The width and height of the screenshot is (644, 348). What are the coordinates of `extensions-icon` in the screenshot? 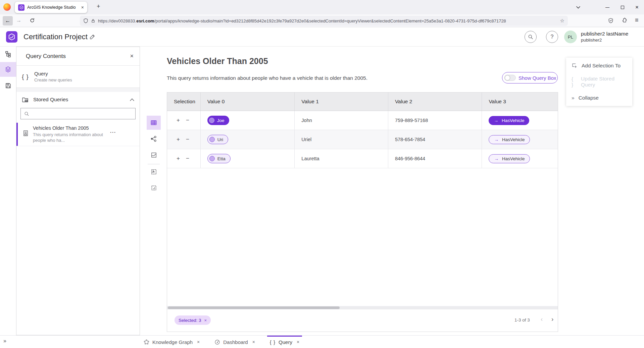 It's located at (624, 20).